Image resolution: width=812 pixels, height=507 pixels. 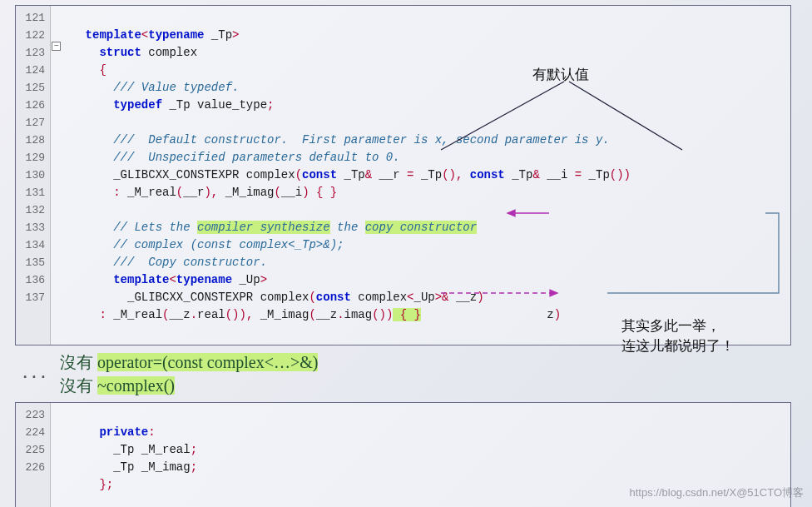 What do you see at coordinates (37, 374) in the screenshot?
I see `ellipsis: ...` at bounding box center [37, 374].